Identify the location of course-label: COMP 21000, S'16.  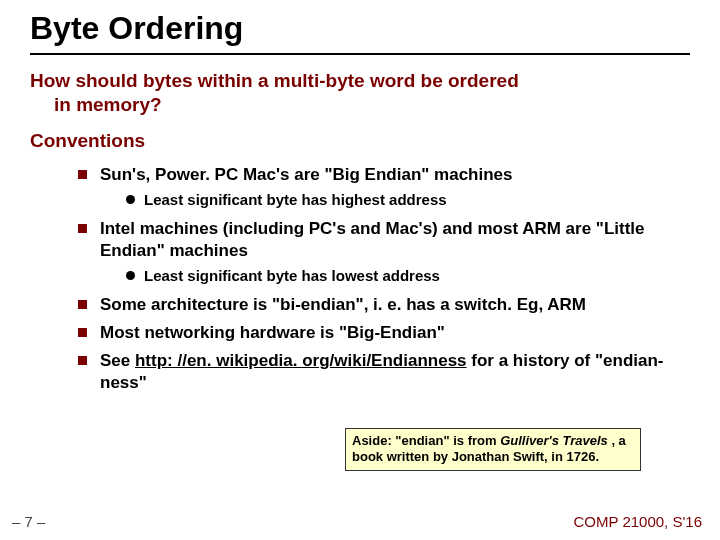
(638, 522).